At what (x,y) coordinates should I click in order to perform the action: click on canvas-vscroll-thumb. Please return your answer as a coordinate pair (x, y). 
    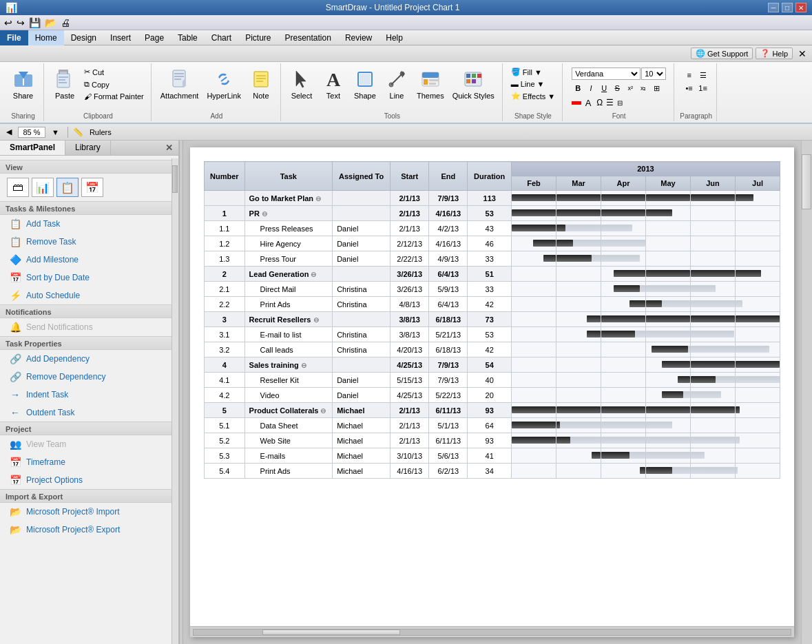
    Looking at the image, I should click on (806, 182).